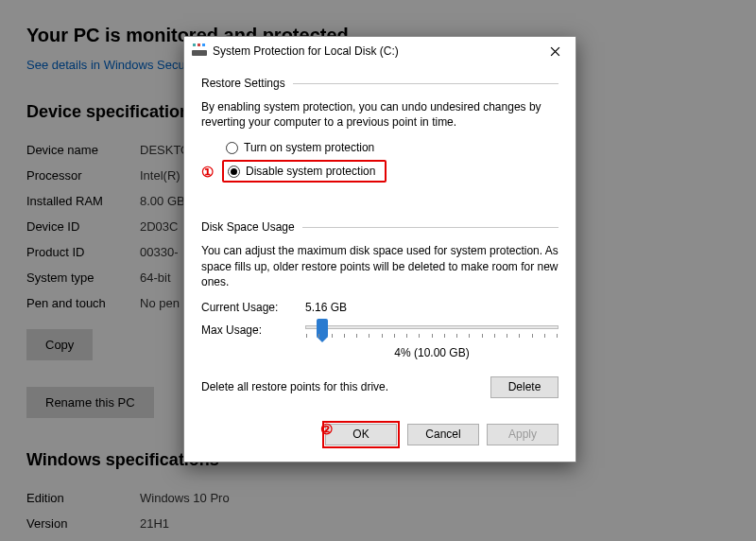  I want to click on dialog-title: System Protection for Local Disk (C:), so click(375, 51).